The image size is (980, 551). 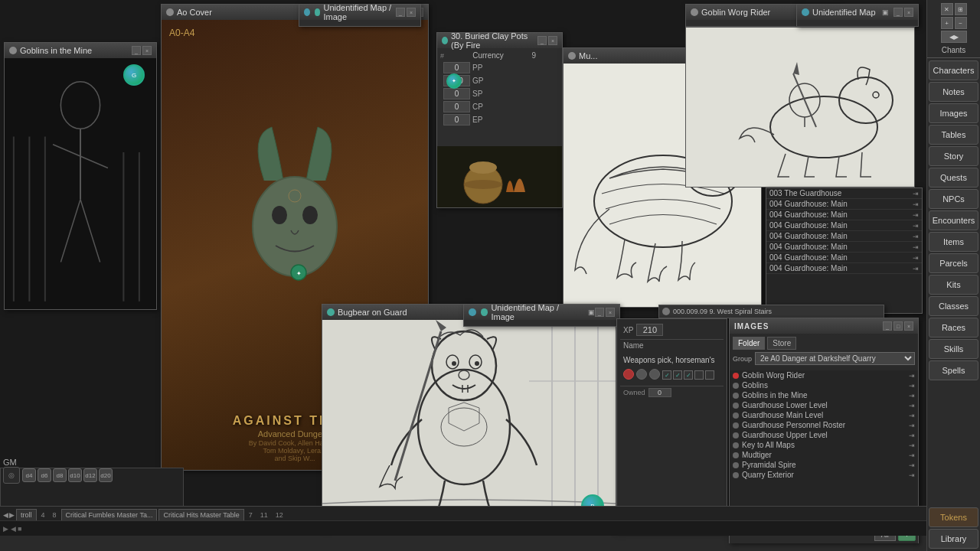 What do you see at coordinates (947, 23) in the screenshot?
I see `sidebar-icon-plus: +` at bounding box center [947, 23].